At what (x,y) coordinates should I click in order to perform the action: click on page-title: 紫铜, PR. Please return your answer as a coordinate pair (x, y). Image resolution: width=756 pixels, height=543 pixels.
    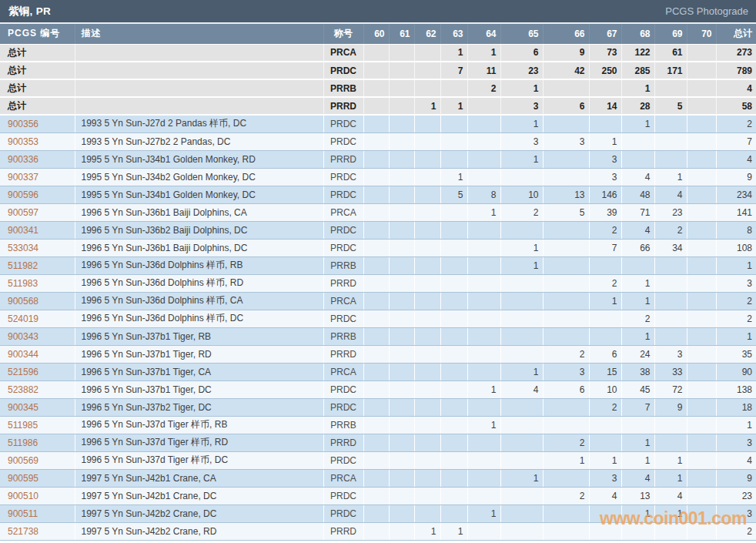
    Looking at the image, I should click on (29, 12).